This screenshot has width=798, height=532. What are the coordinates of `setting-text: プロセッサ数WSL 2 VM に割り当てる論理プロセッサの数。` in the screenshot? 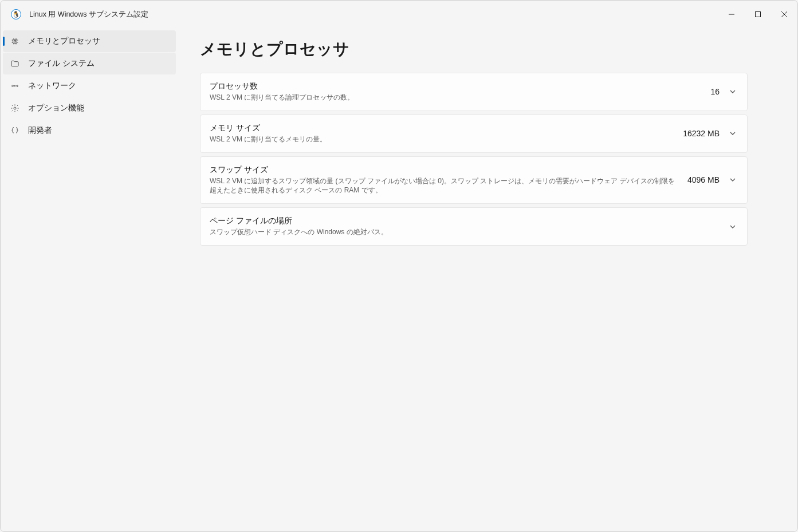 It's located at (455, 92).